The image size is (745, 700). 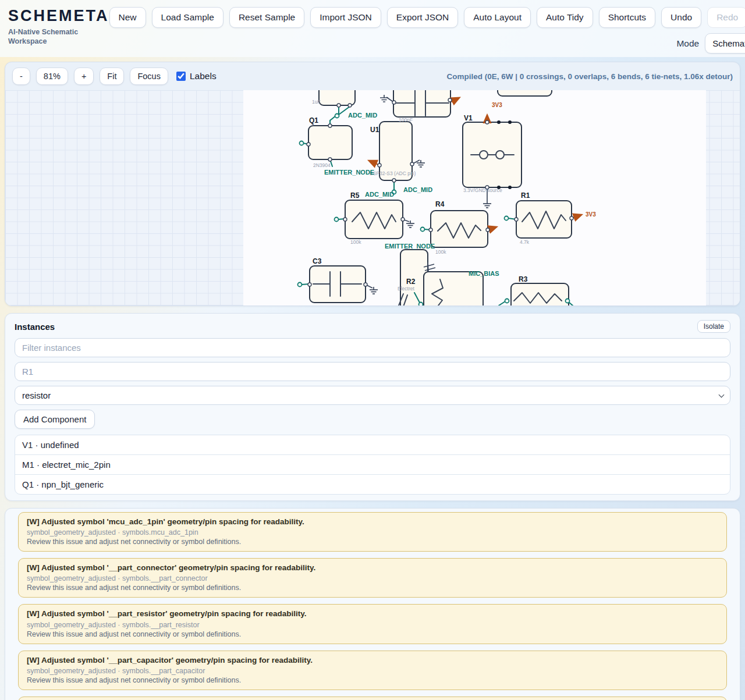 I want to click on warning-card: [W] Adjusted symbol '__part_capacitor' g…, so click(x=372, y=670).